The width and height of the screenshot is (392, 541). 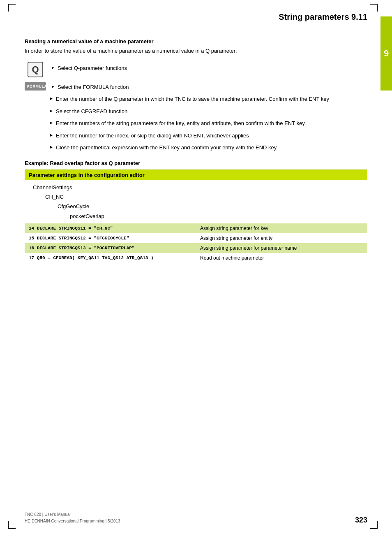 I want to click on table-cell-code: 15 DECLARE STRINGQS12 = "CFGGEOCYCLE", so click(x=110, y=238).